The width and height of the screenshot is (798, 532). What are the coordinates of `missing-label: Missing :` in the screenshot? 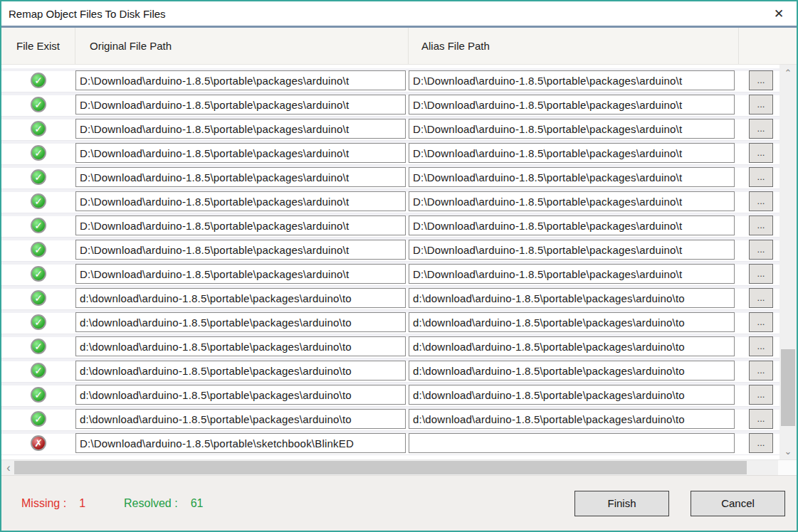 It's located at (44, 504).